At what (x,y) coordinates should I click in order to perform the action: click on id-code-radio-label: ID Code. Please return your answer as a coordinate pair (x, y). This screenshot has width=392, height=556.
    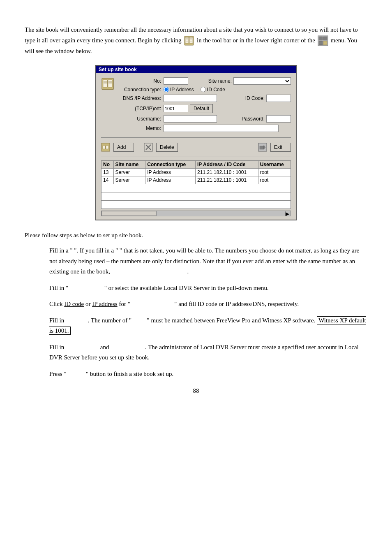
    Looking at the image, I should click on (213, 90).